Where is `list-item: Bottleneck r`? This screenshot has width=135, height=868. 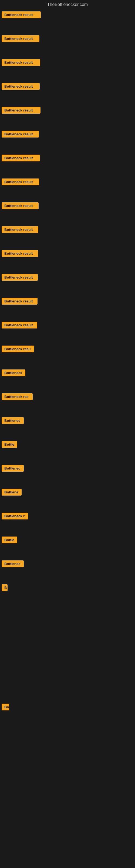
list-item: Bottleneck r is located at coordinates (68, 522).